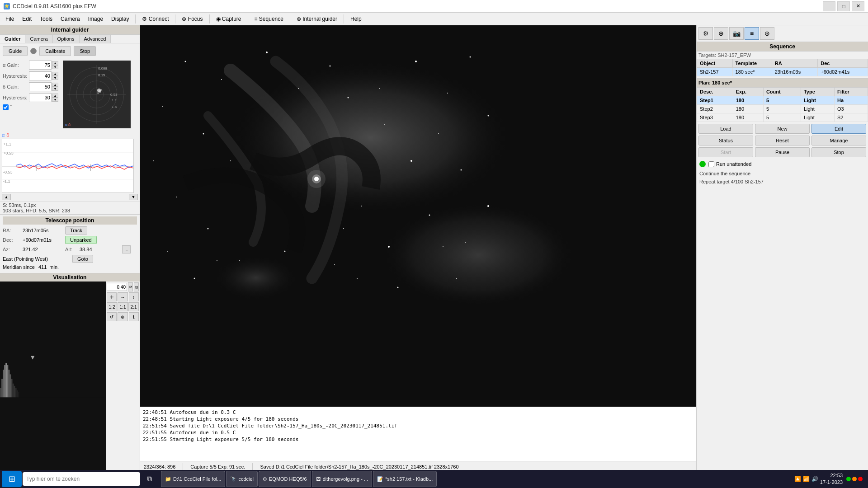  Describe the element at coordinates (117, 287) in the screenshot. I see `level-input` at that location.